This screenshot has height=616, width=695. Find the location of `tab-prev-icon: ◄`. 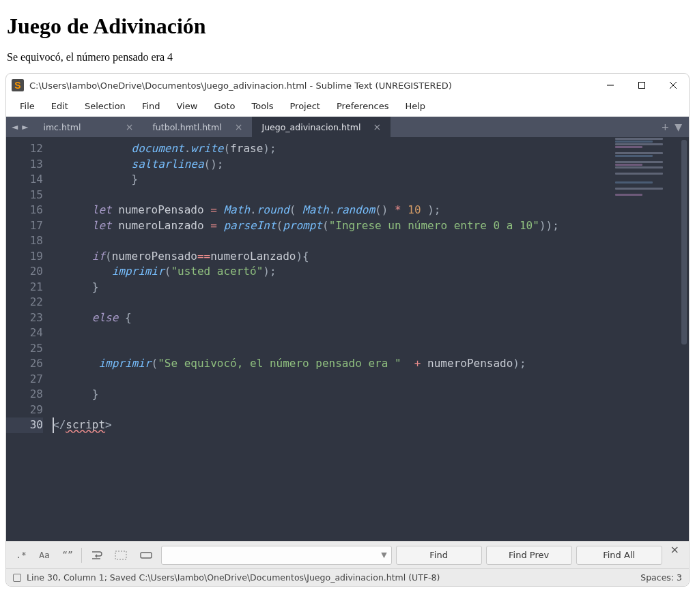

tab-prev-icon: ◄ is located at coordinates (15, 127).